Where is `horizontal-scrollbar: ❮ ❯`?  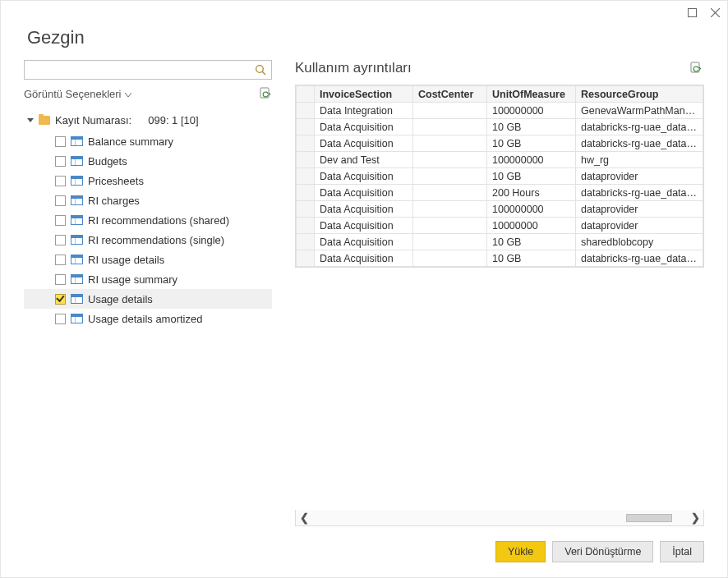
horizontal-scrollbar: ❮ ❯ is located at coordinates (500, 518).